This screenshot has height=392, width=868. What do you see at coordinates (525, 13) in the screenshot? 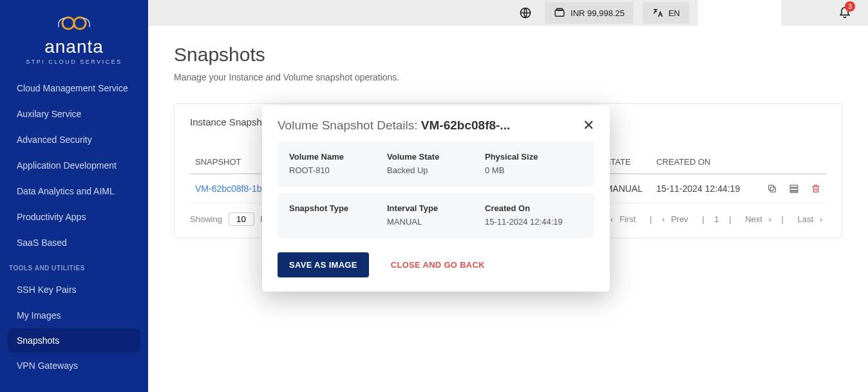
I see `globe-icon` at bounding box center [525, 13].